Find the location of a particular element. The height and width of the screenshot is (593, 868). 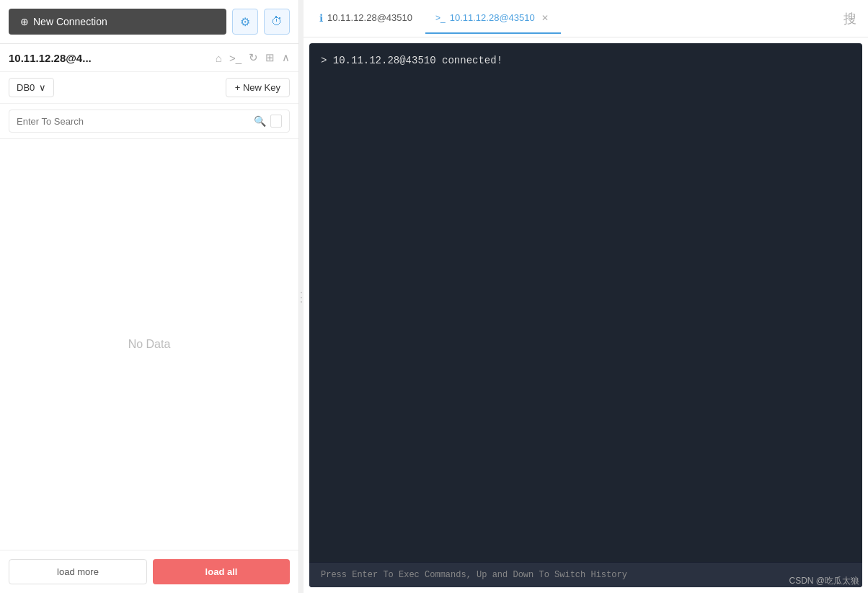

chevron-down-icon: ∨ is located at coordinates (43, 88).